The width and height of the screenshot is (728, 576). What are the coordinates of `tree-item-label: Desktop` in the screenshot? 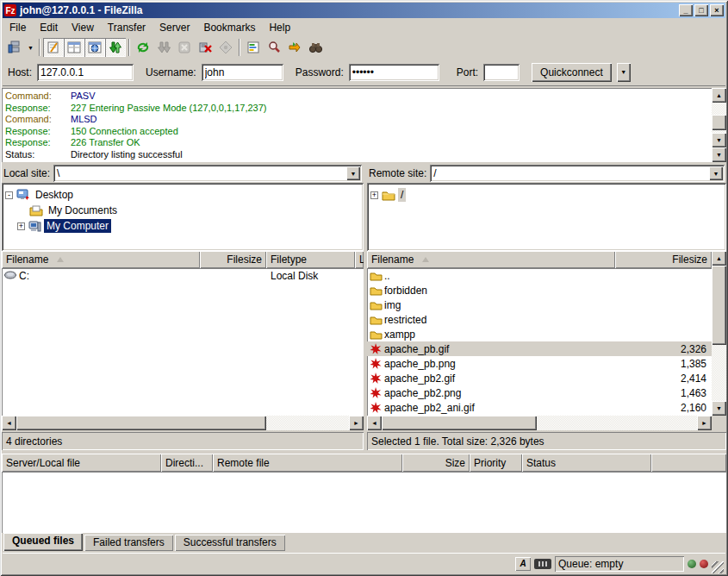 It's located at (54, 195).